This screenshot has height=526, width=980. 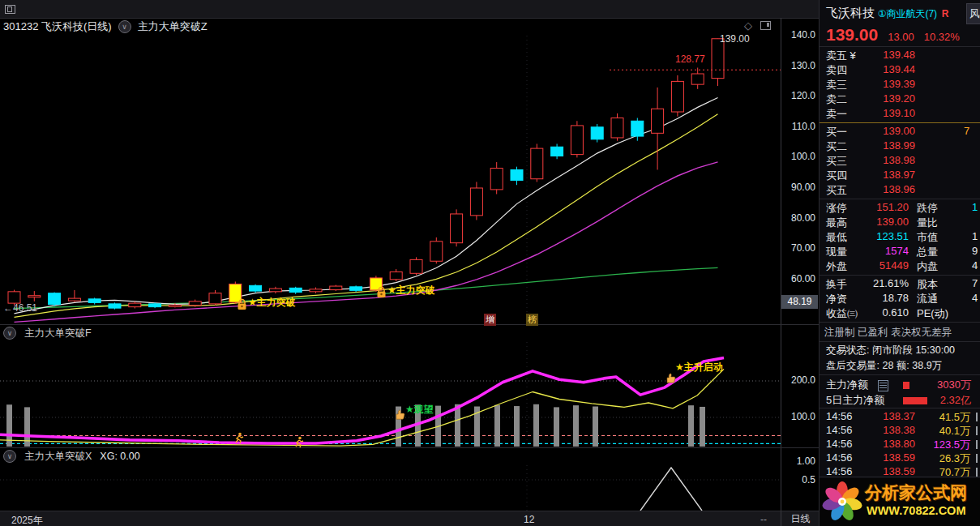 I want to click on stat-row: 外盘51449内盘4, so click(x=900, y=267).